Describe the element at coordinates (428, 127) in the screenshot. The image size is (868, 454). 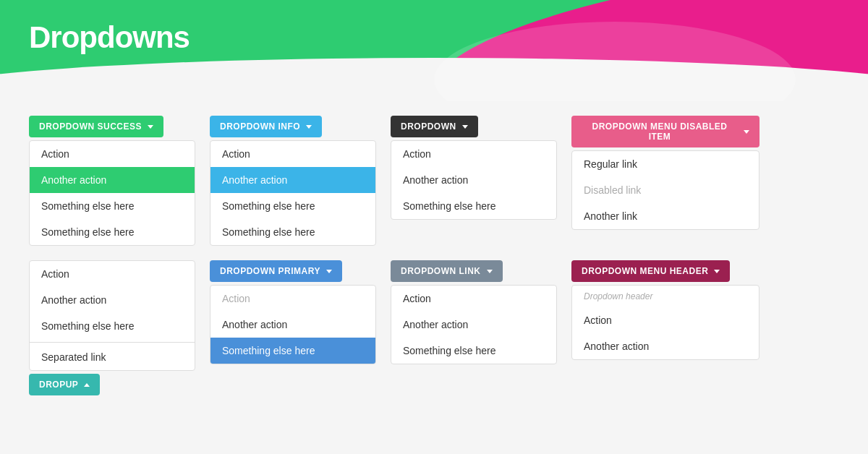
I see `dropdown-dark-label: DROPDOWN` at that location.